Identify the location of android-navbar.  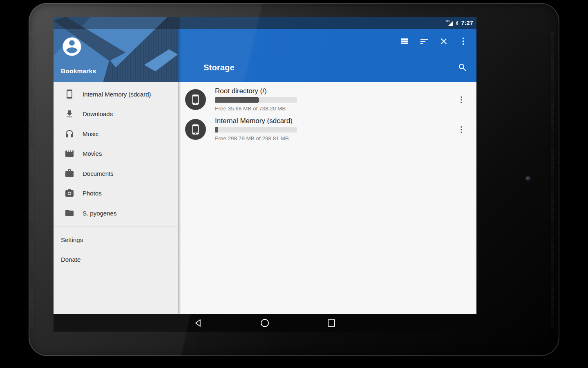
(265, 323).